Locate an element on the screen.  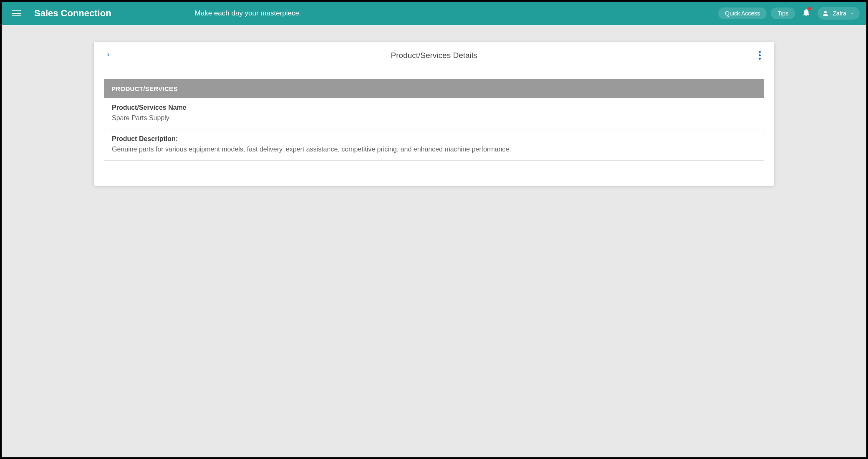
page-title: Product/Services Details is located at coordinates (434, 55).